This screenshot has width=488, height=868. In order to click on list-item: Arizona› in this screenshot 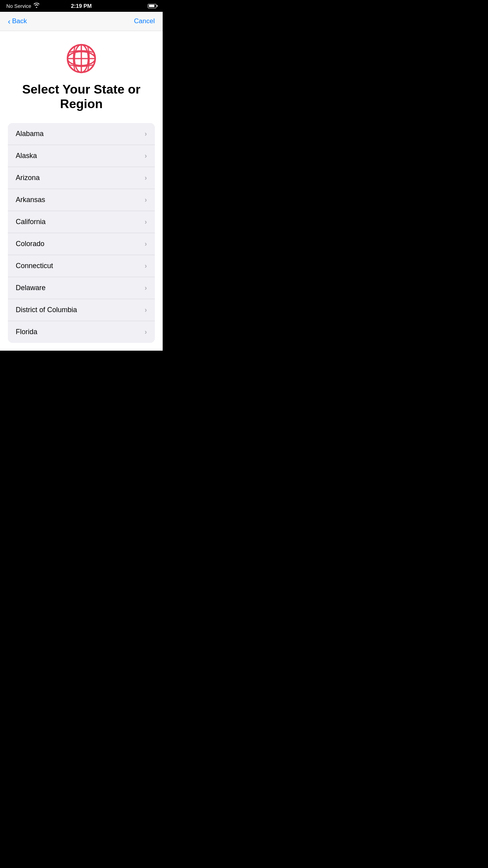, I will do `click(81, 178)`.